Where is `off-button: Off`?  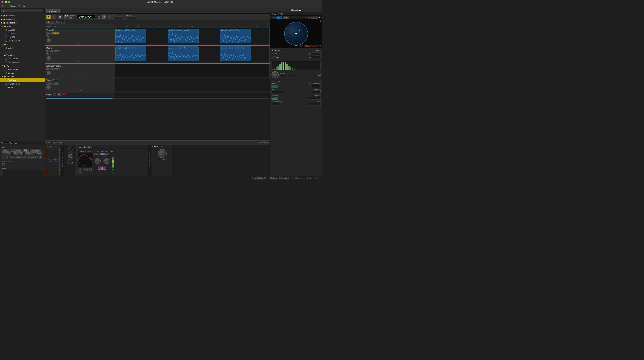
off-button: Off is located at coordinates (107, 154).